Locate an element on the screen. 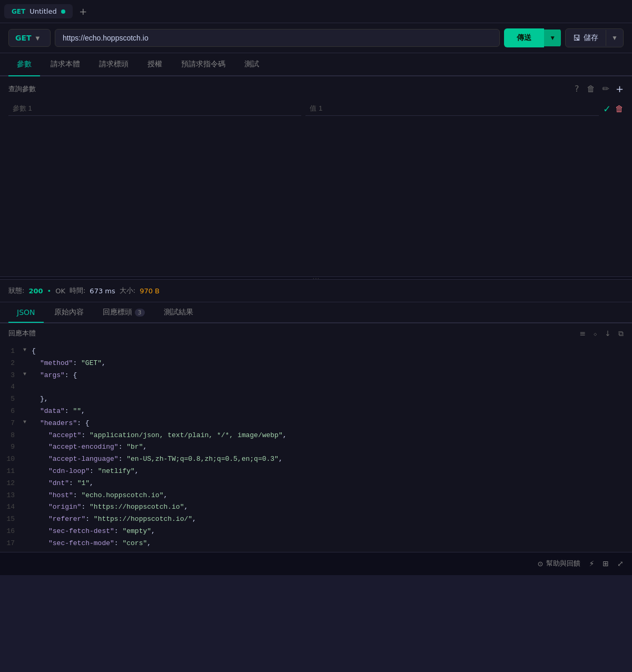 The height and width of the screenshot is (672, 632). json-line: 5 }, is located at coordinates (316, 399).